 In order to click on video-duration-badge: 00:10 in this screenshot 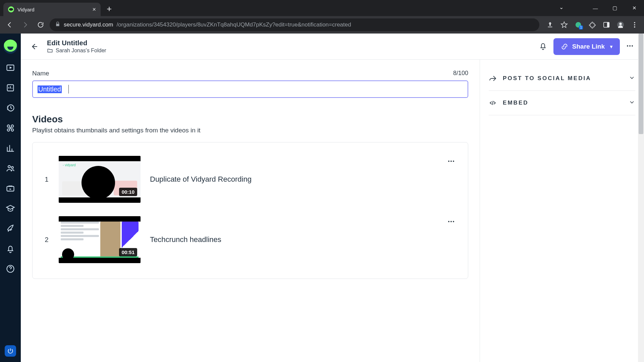, I will do `click(128, 192)`.